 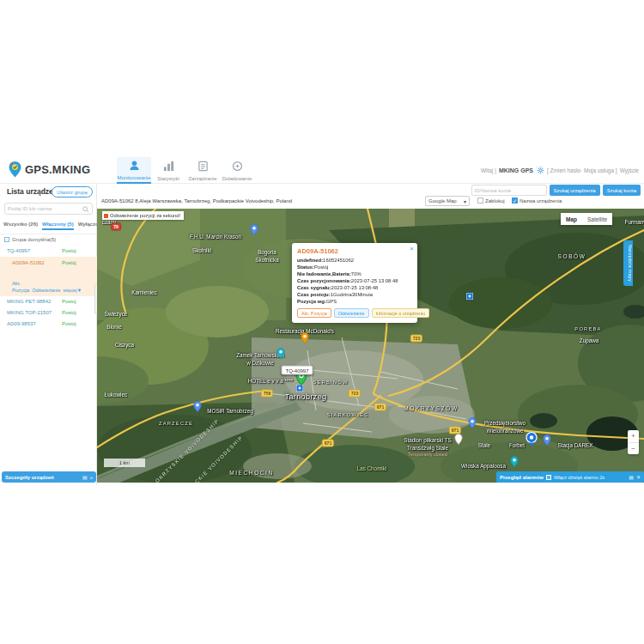 What do you see at coordinates (634, 436) in the screenshot?
I see `zoom-in-button: +` at bounding box center [634, 436].